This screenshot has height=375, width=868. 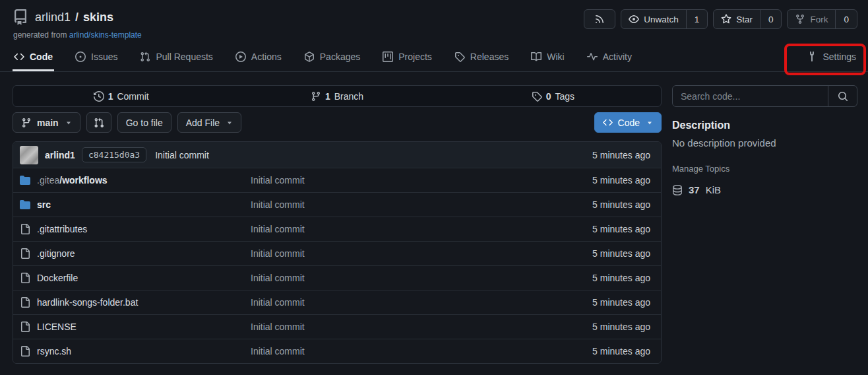 I want to click on code-download-button: Code, so click(x=628, y=123).